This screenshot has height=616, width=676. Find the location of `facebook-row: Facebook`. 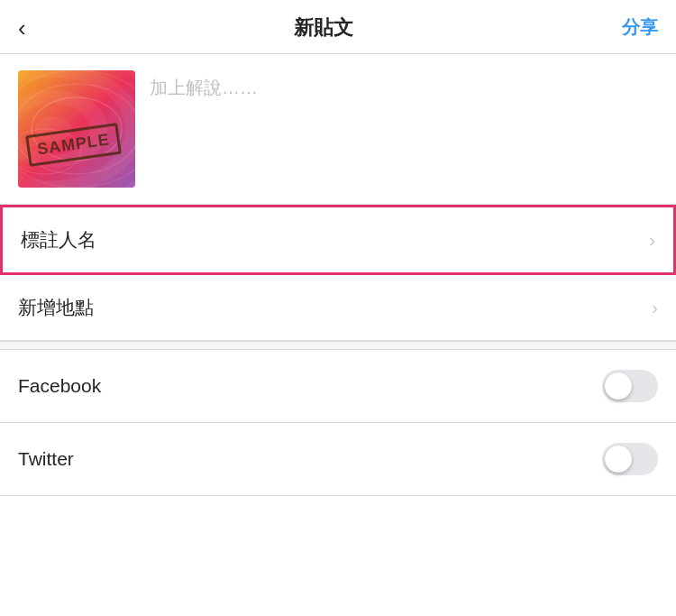

facebook-row: Facebook is located at coordinates (338, 386).